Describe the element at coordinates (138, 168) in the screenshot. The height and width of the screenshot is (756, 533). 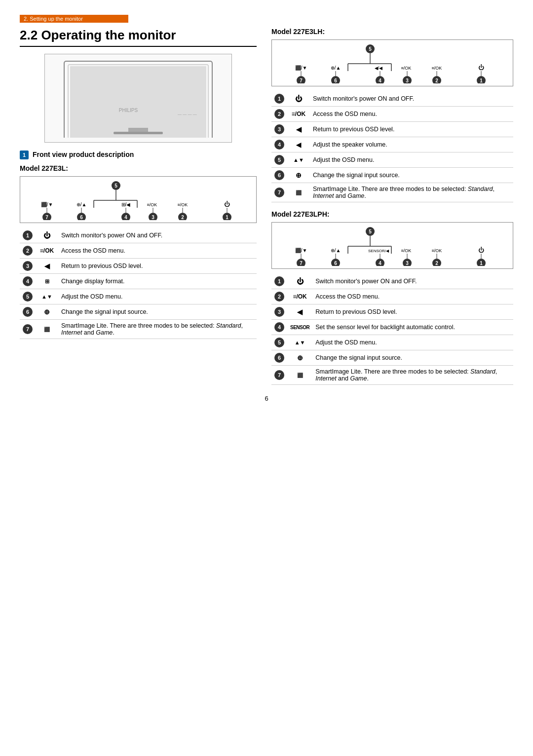
I see `model-227E3L-label: Model 227E3L:` at that location.